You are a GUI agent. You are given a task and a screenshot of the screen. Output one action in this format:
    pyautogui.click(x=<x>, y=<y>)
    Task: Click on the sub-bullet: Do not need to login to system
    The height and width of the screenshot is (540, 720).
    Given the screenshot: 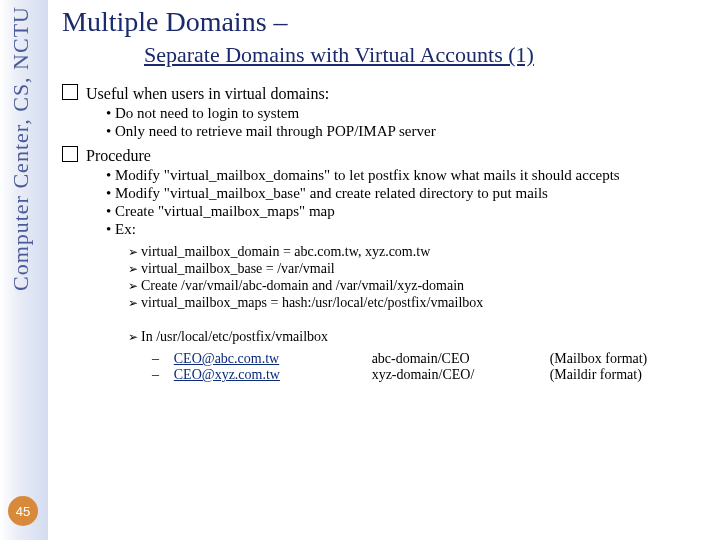 What is the action you would take?
    pyautogui.click(x=407, y=114)
    